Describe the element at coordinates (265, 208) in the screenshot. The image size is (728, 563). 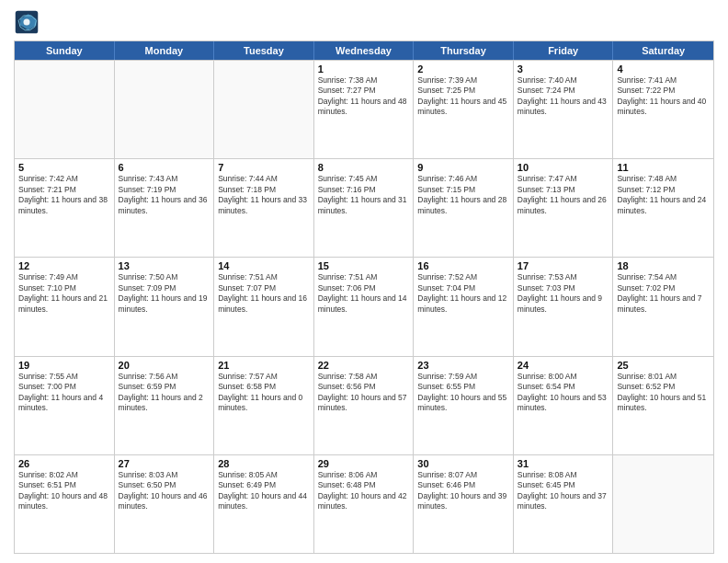
I see `cal-cell-7: 7Sunrise: 7:44 AM Sunset: 7:18 PM Daylig…` at that location.